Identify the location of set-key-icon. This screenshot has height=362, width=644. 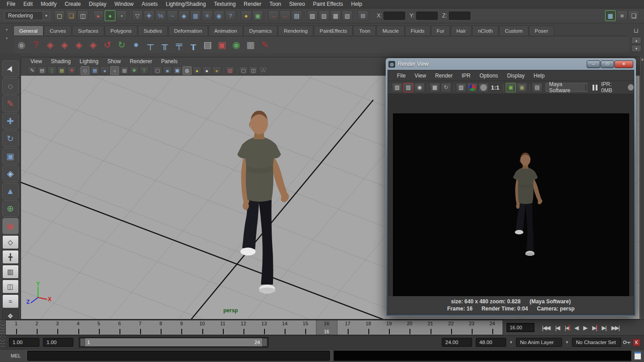
(627, 342).